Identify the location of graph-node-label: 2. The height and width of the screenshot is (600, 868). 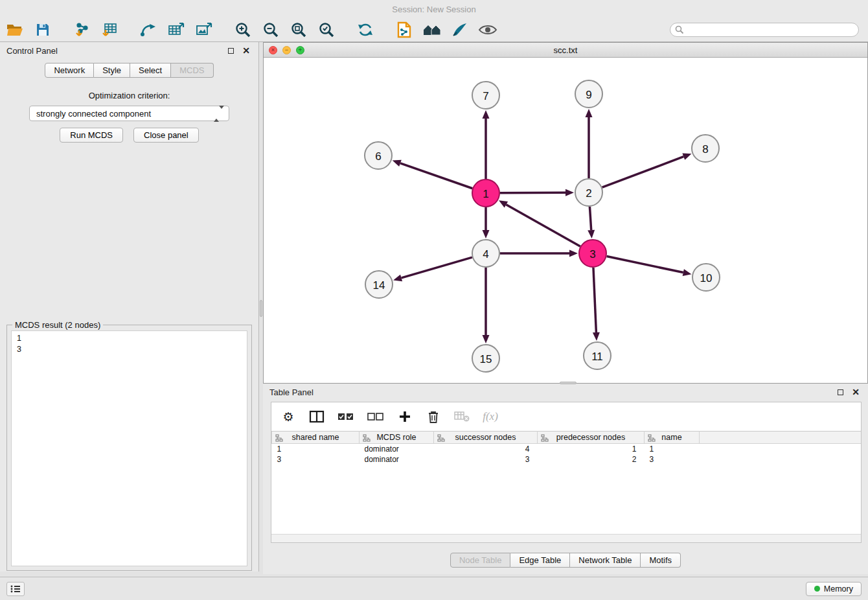
(588, 193).